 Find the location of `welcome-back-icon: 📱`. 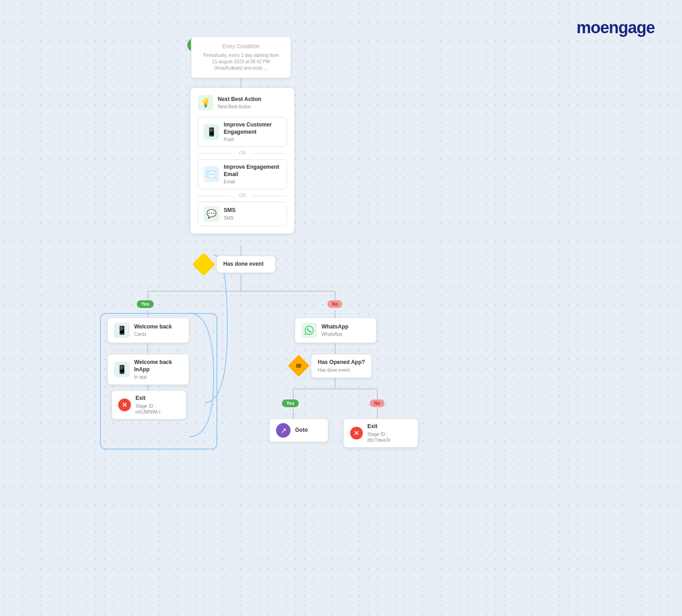

welcome-back-icon: 📱 is located at coordinates (122, 330).